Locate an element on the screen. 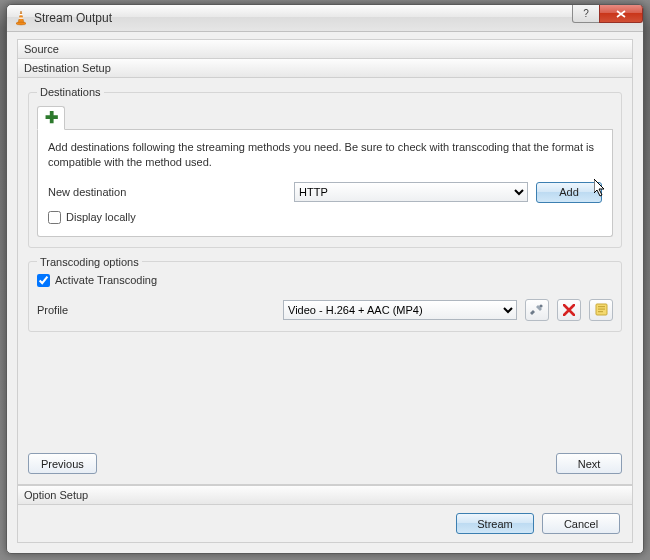  tools-icon is located at coordinates (537, 310).